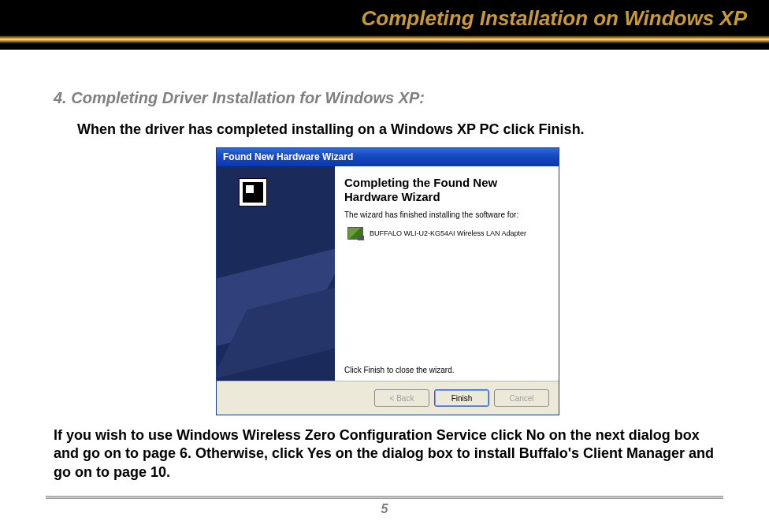 Image resolution: width=769 pixels, height=532 pixels. What do you see at coordinates (462, 398) in the screenshot?
I see `finish-button: Finish` at bounding box center [462, 398].